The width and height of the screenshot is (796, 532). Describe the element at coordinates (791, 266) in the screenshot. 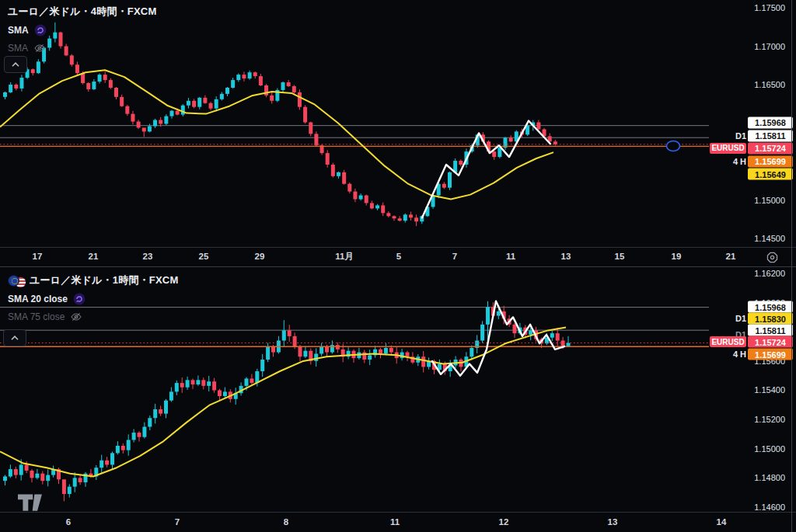

I see `price-axis-border` at that location.